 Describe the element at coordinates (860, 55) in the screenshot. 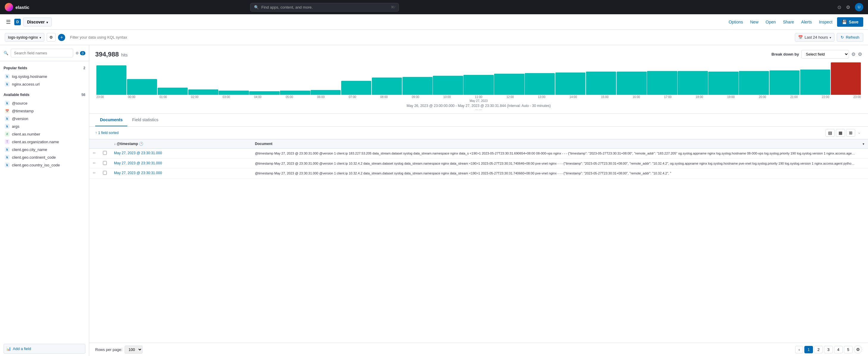

I see `chart-config-icon: ⚙` at that location.